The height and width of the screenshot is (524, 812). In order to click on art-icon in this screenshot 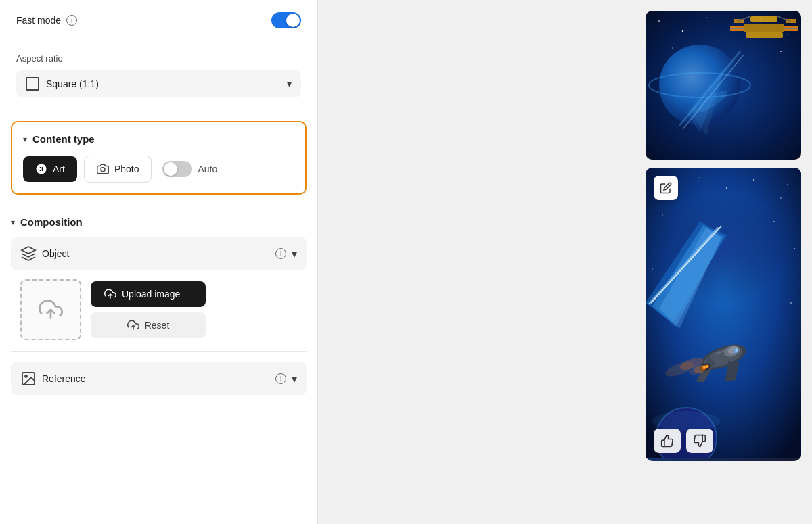, I will do `click(41, 169)`.